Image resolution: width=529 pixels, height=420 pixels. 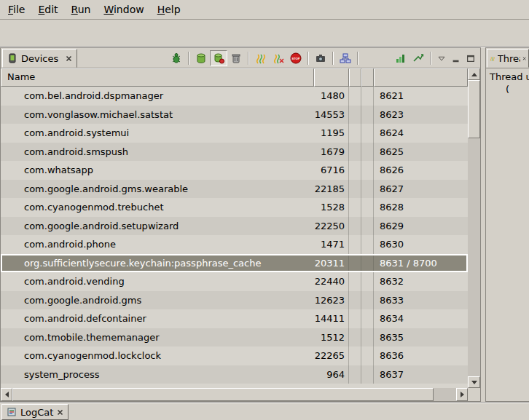 I want to click on process-name-cell: com.google.android.gms.wearable, so click(x=157, y=189).